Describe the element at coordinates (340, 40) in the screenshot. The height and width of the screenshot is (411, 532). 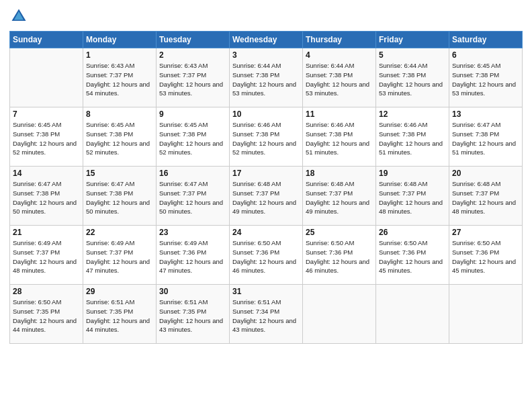
I see `header-cell-thursday: Thursday` at that location.